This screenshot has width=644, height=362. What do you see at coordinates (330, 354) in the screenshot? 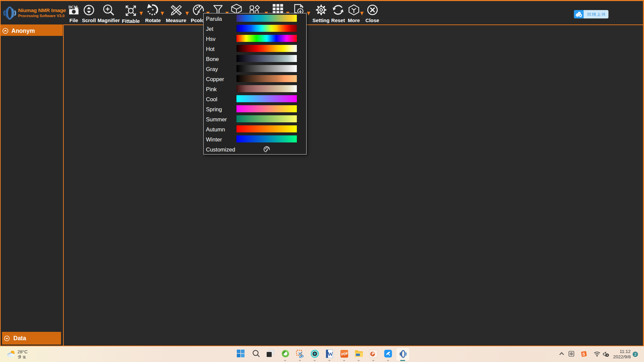
I see `svg-text: W` at bounding box center [330, 354].